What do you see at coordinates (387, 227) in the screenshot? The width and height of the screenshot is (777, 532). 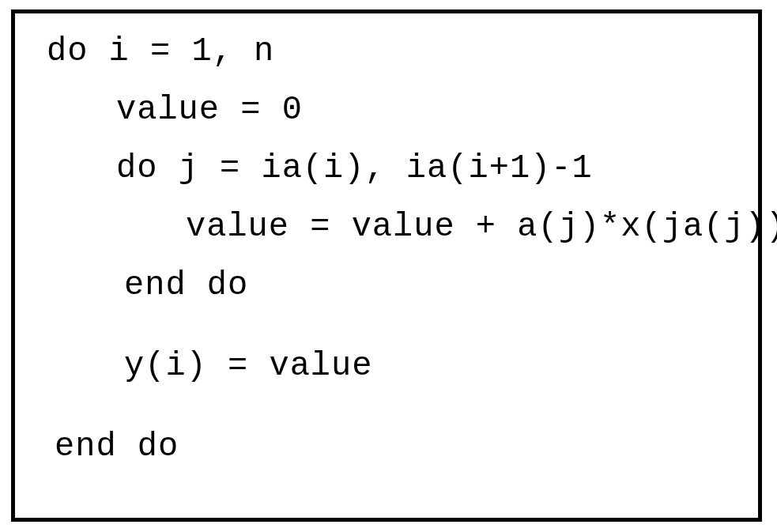 I see `code-line-4: value = value + a(j)*x(ja(j))` at bounding box center [387, 227].